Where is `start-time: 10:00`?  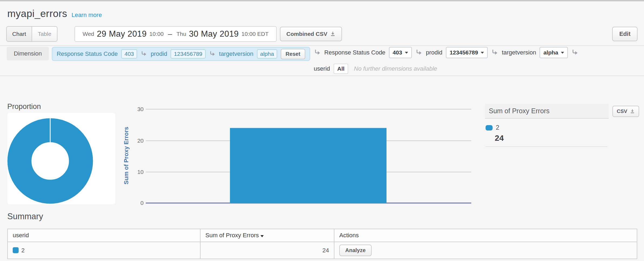
start-time: 10:00 is located at coordinates (157, 34).